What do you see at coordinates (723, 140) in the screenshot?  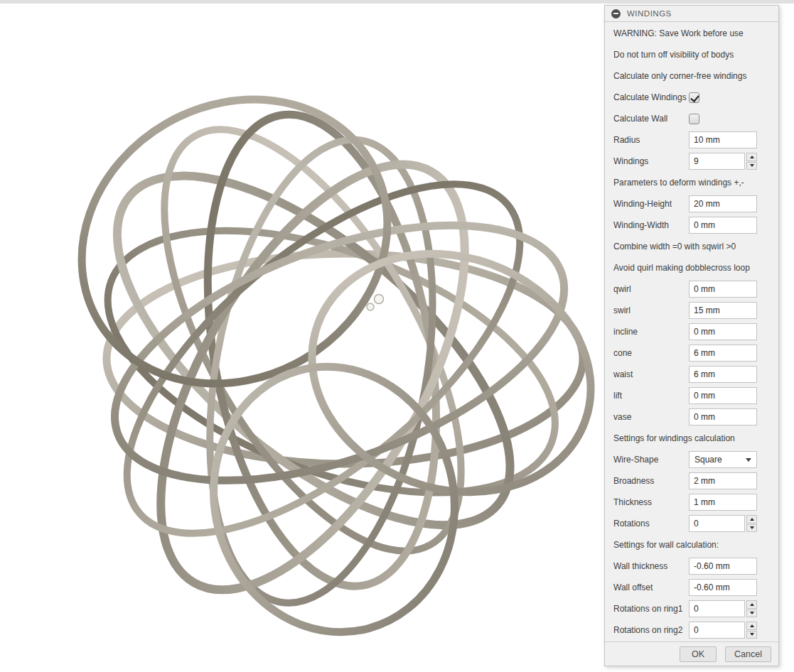 I see `radius-input` at bounding box center [723, 140].